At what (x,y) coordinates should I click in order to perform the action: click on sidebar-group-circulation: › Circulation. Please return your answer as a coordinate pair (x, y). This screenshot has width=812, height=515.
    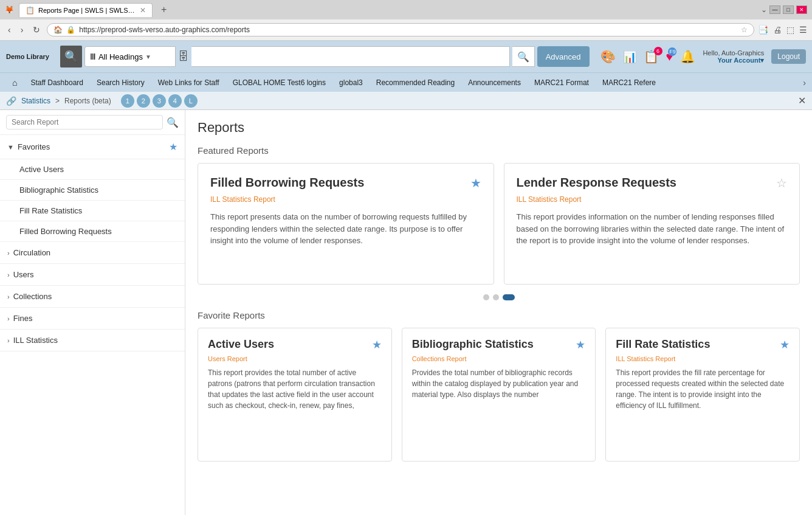
    Looking at the image, I should click on (92, 253).